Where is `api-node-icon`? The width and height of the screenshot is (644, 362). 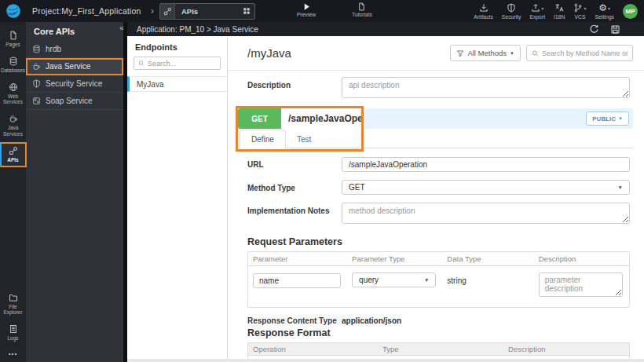
api-node-icon is located at coordinates (168, 11).